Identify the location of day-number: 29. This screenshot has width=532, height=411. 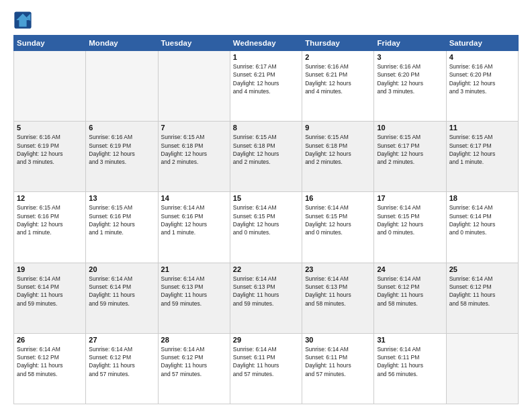
(266, 340).